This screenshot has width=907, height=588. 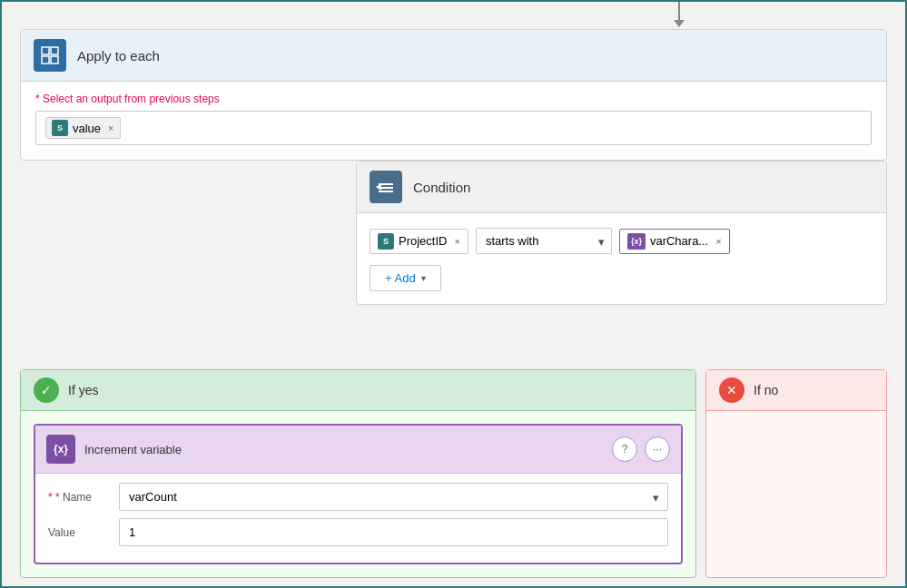 I want to click on value-tag-close: ×, so click(x=111, y=128).